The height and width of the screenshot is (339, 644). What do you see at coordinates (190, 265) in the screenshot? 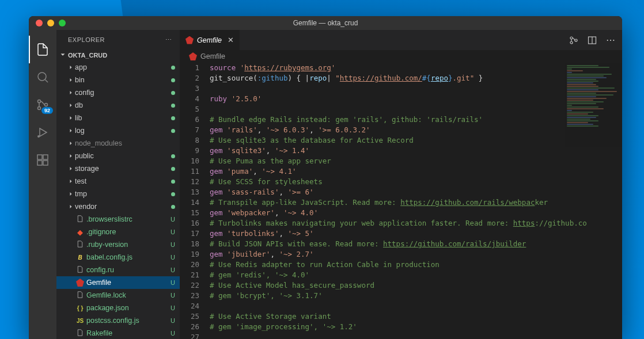
I see `line-number: 20` at bounding box center [190, 265].